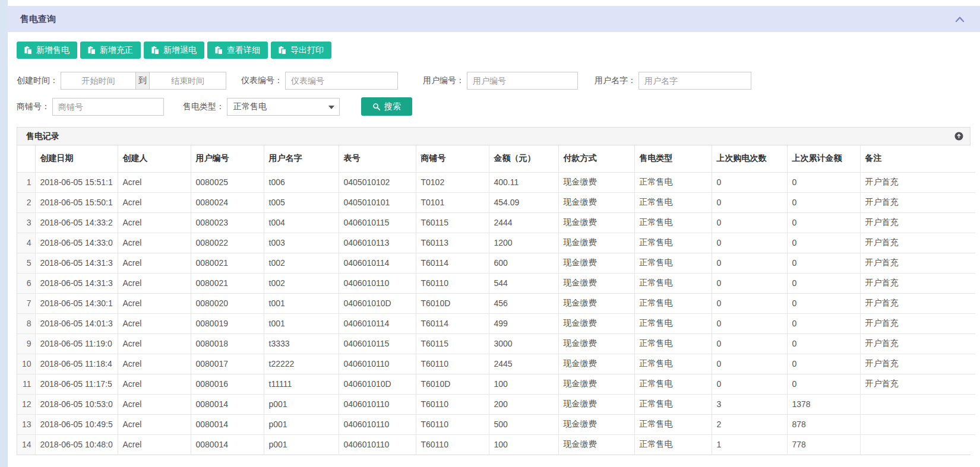 The width and height of the screenshot is (980, 467). What do you see at coordinates (342, 81) in the screenshot?
I see `meter-no-input` at bounding box center [342, 81].